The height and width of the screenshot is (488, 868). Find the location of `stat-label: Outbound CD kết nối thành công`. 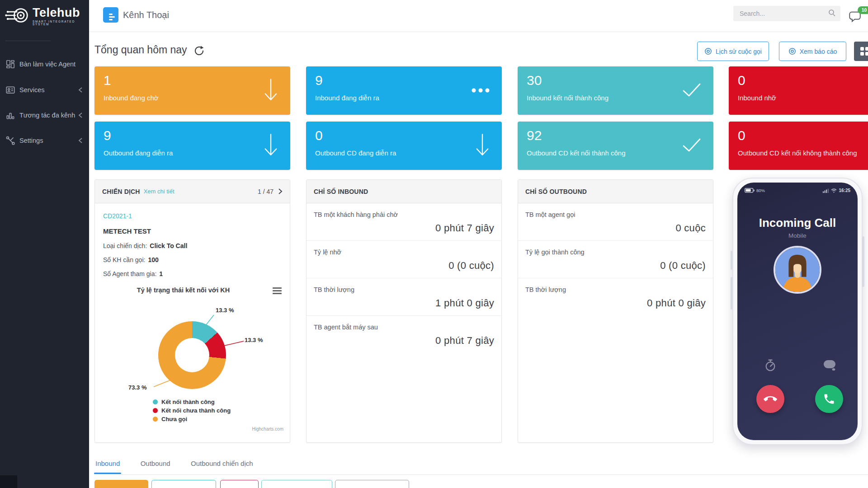

stat-label: Outbound CD kết nối thành công is located at coordinates (616, 153).